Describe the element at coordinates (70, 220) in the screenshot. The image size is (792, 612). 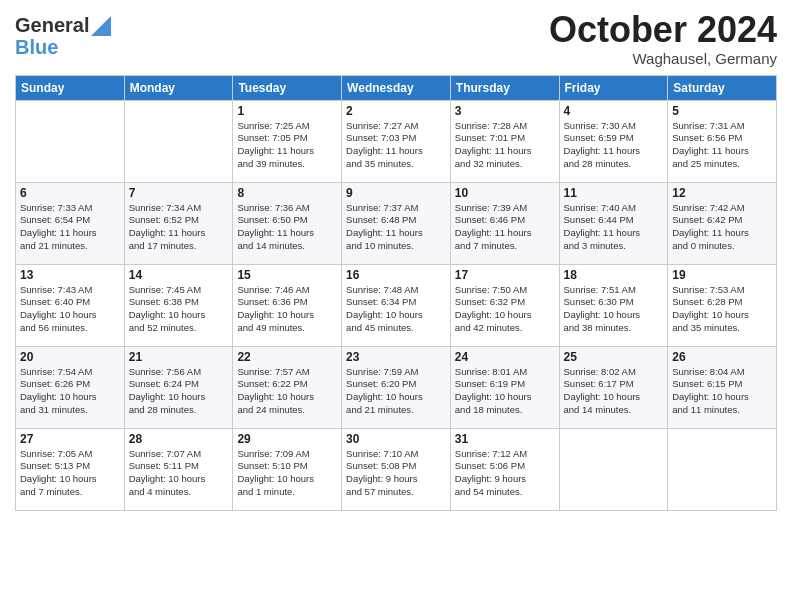
I see `cell-info: Sunset: 6:54 PM` at that location.